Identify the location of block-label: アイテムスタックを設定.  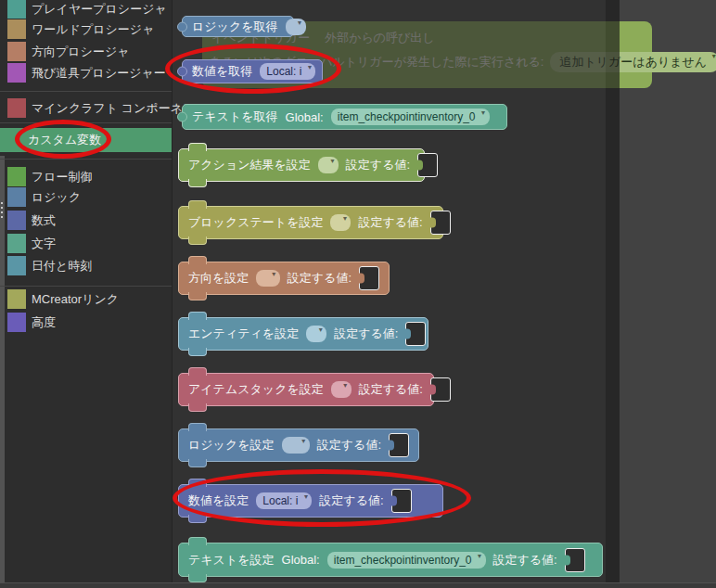
(256, 390).